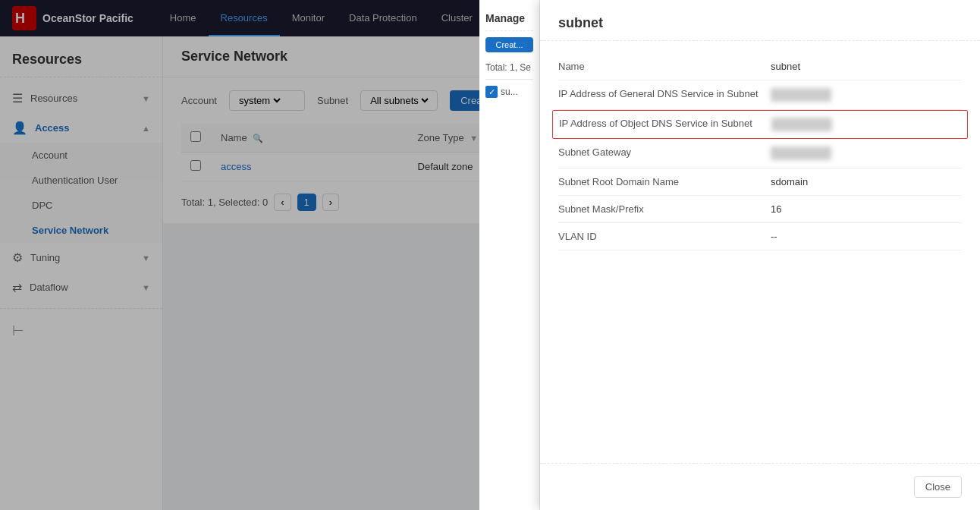 The width and height of the screenshot is (980, 510). Describe the element at coordinates (938, 487) in the screenshot. I see `close-button: Close` at that location.